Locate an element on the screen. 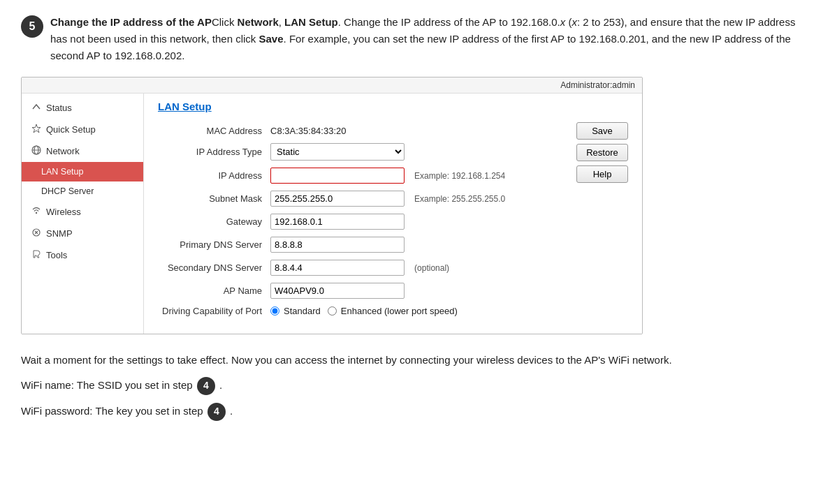 This screenshot has height=504, width=830. sidebar-label-status: Status is located at coordinates (59, 108).